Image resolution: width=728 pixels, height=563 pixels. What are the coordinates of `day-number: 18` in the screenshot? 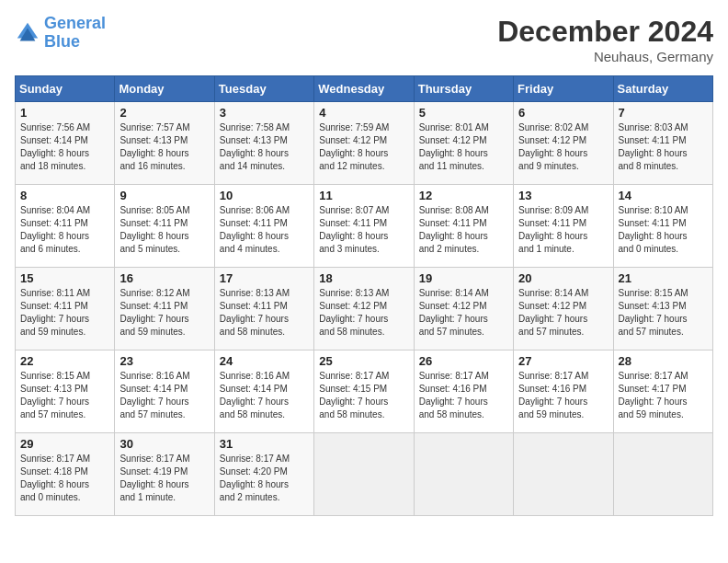 It's located at (364, 278).